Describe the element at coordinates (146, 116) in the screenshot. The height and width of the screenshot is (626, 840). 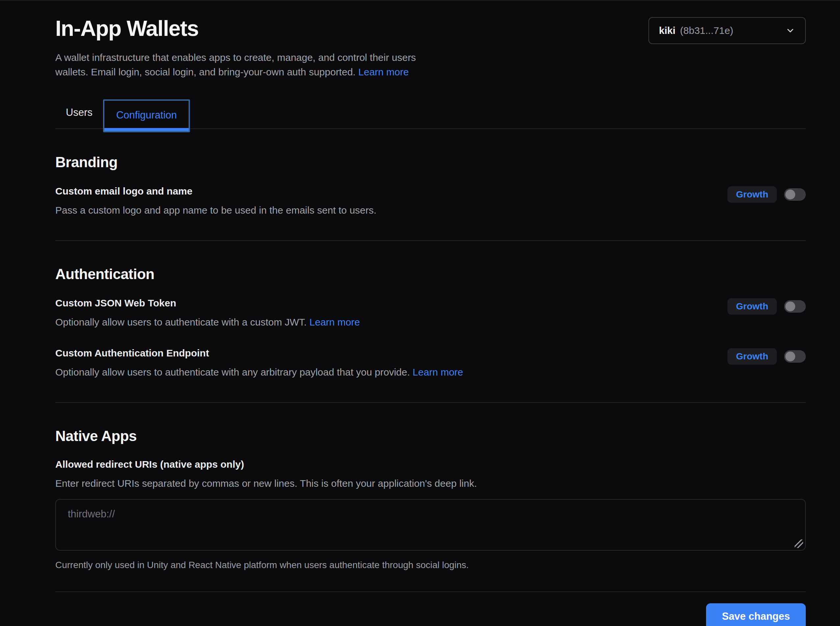
I see `tab-configuration: Configuration` at that location.